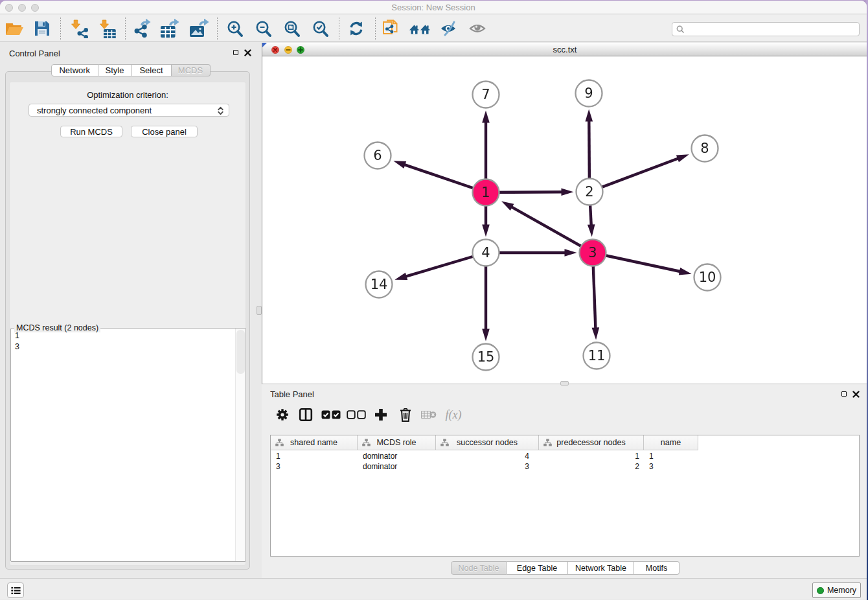 The image size is (868, 600). What do you see at coordinates (449, 29) in the screenshot?
I see `hide-selected-icon` at bounding box center [449, 29].